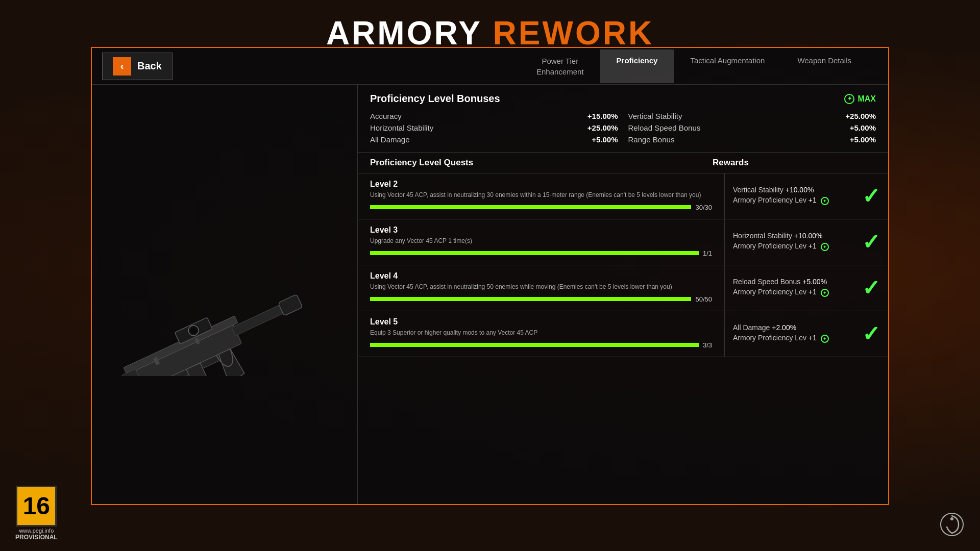 The image size is (980, 551). I want to click on back-arrow-icon: ‹, so click(122, 66).